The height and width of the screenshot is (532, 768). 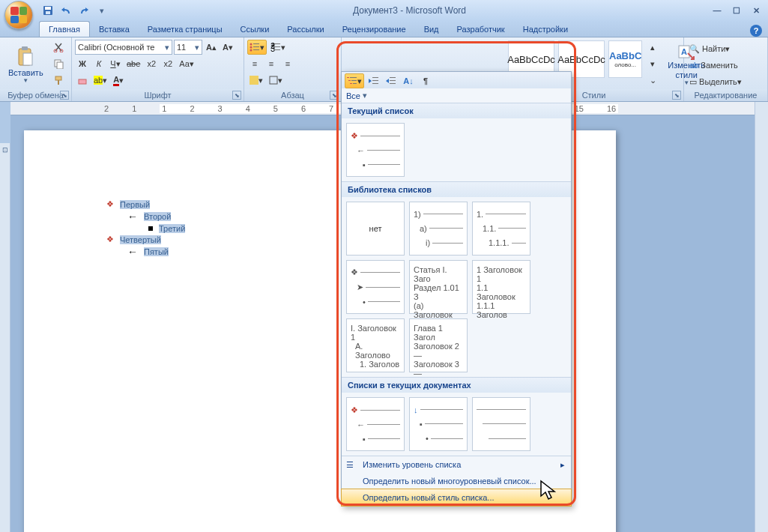 What do you see at coordinates (501, 229) in the screenshot?
I see `list-tile: 1.1.1.1.1.1.` at bounding box center [501, 229].